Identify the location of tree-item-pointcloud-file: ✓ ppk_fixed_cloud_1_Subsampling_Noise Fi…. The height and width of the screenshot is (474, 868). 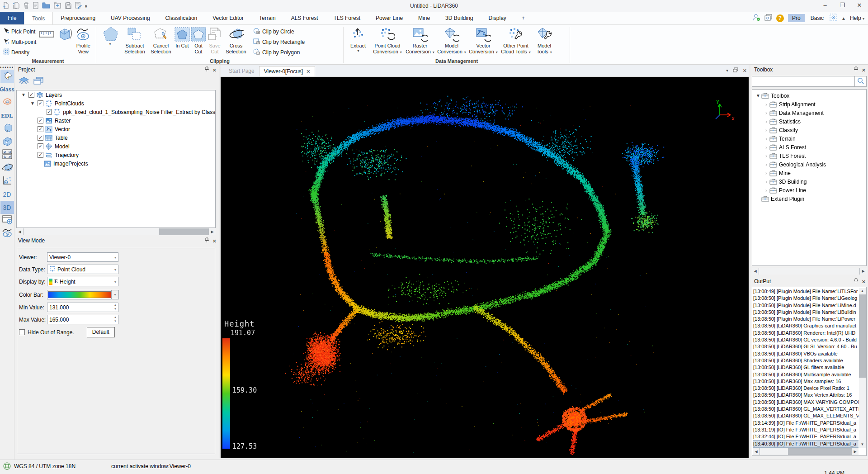
(116, 112).